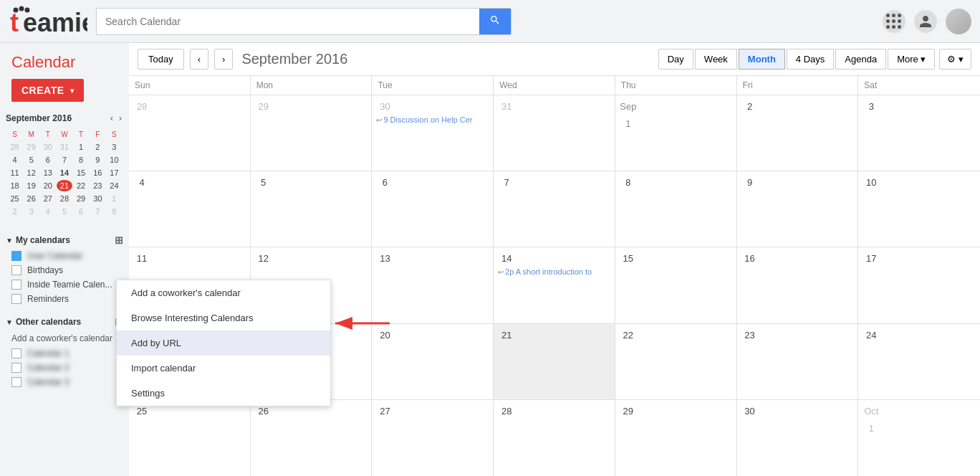  Describe the element at coordinates (433, 133) in the screenshot. I see `calendar-day: 30↩9 Discussion on Help Cer` at that location.